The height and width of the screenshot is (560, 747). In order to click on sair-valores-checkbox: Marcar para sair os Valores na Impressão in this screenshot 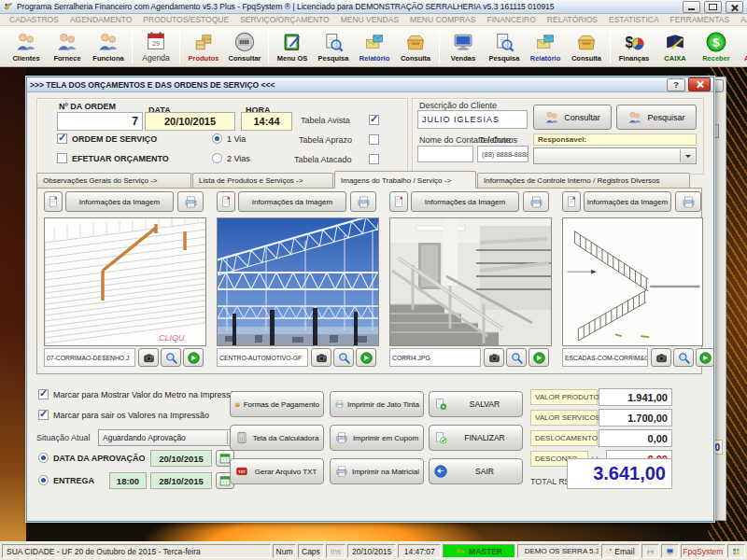, I will do `click(123, 414)`.